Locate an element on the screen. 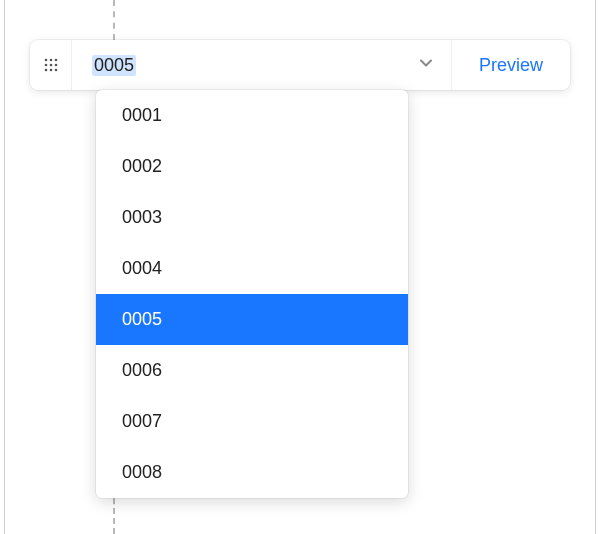 Image resolution: width=600 pixels, height=534 pixels. guide-line-top is located at coordinates (114, 20).